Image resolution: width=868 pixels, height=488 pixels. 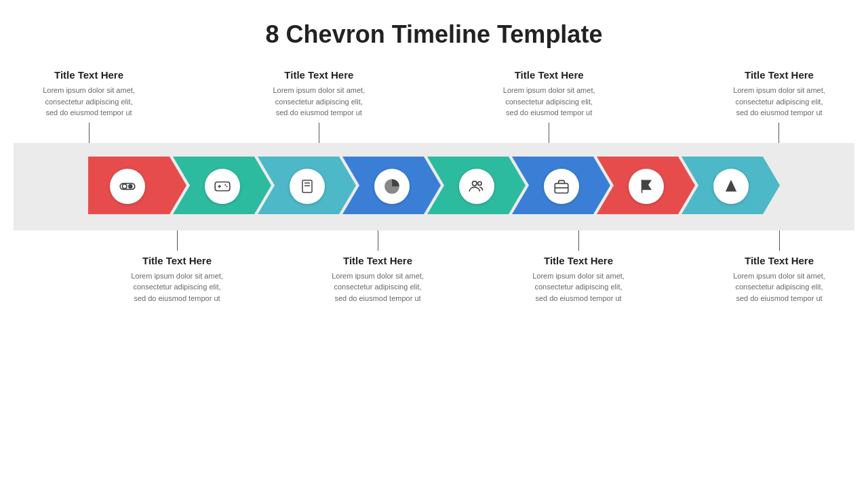 What do you see at coordinates (646, 186) in the screenshot?
I see `flag-icon` at bounding box center [646, 186].